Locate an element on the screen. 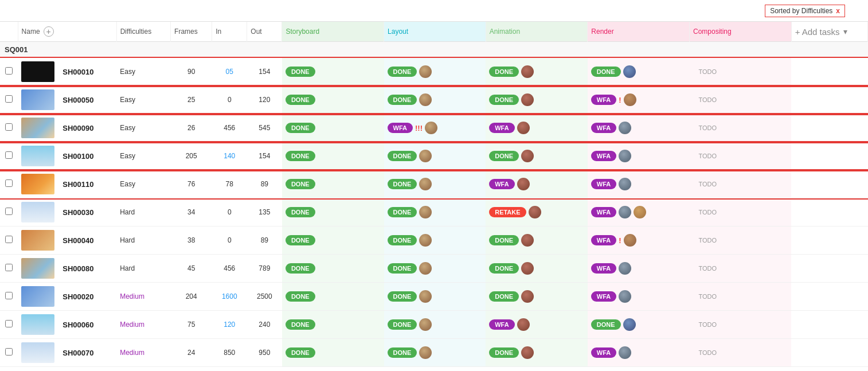 This screenshot has width=868, height=371. collapse-chevron-button: ▾ is located at coordinates (845, 32).